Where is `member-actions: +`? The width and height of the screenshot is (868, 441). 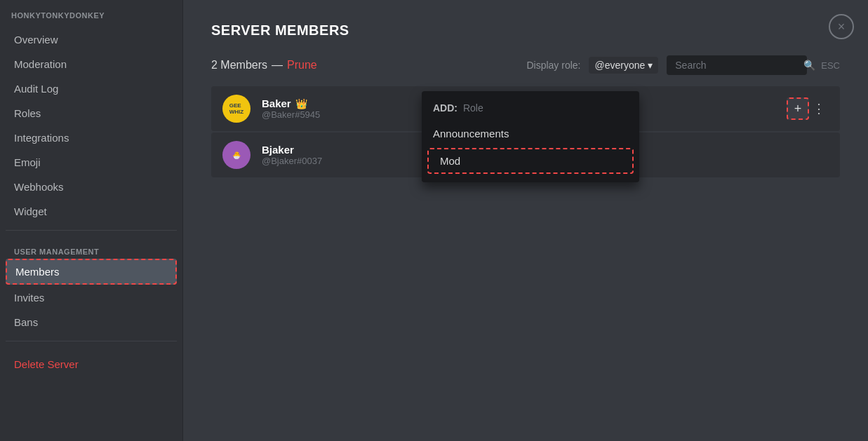 member-actions: + is located at coordinates (798, 109).